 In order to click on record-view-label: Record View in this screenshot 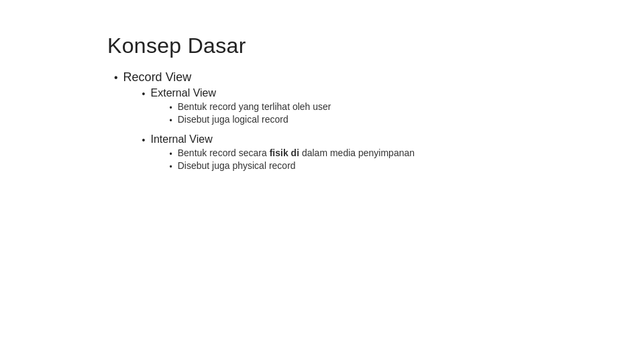, I will do `click(158, 77)`.